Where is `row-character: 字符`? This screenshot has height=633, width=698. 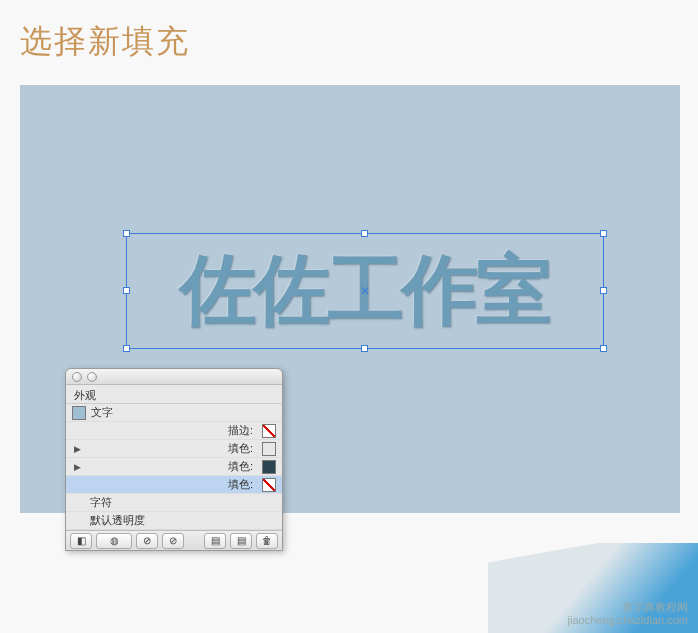
row-character: 字符 is located at coordinates (174, 503).